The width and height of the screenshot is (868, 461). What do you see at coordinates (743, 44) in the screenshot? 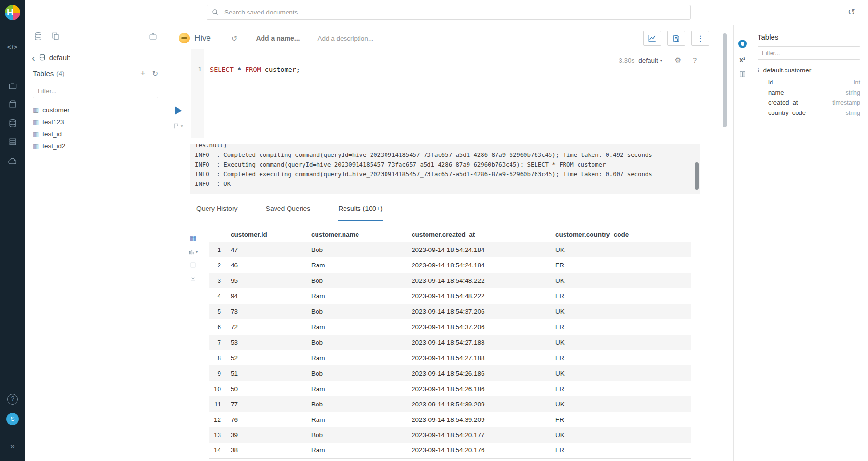
I see `assistant-icon` at bounding box center [743, 44].